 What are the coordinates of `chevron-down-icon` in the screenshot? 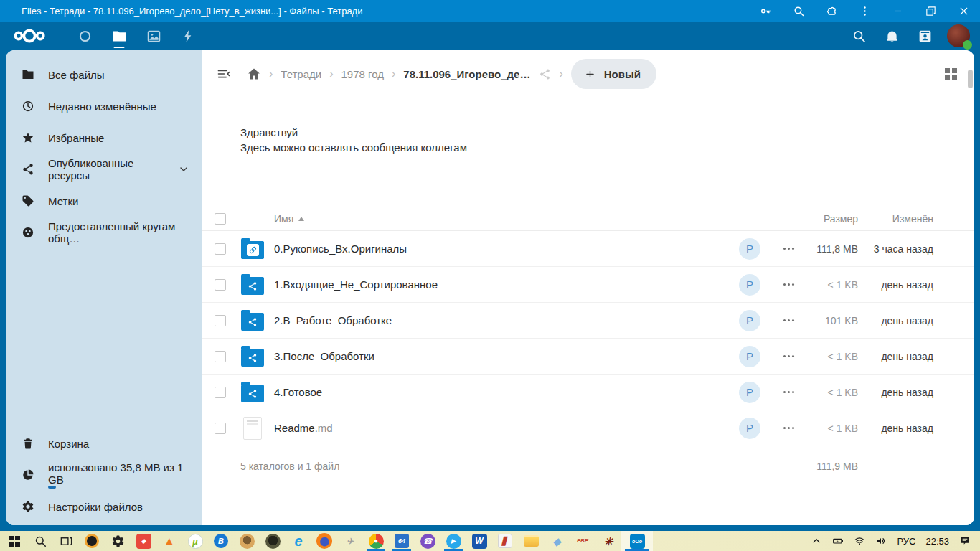 It's located at (184, 169).